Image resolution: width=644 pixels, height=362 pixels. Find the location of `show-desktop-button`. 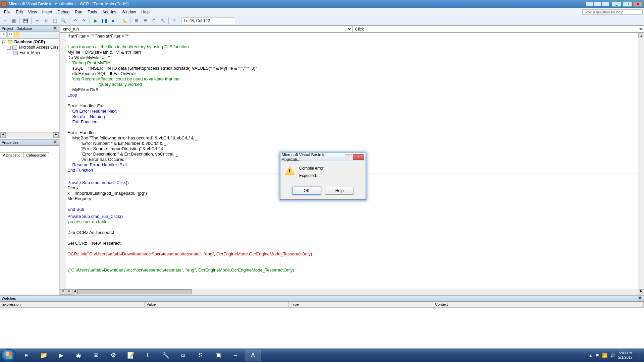

show-desktop-button is located at coordinates (641, 355).